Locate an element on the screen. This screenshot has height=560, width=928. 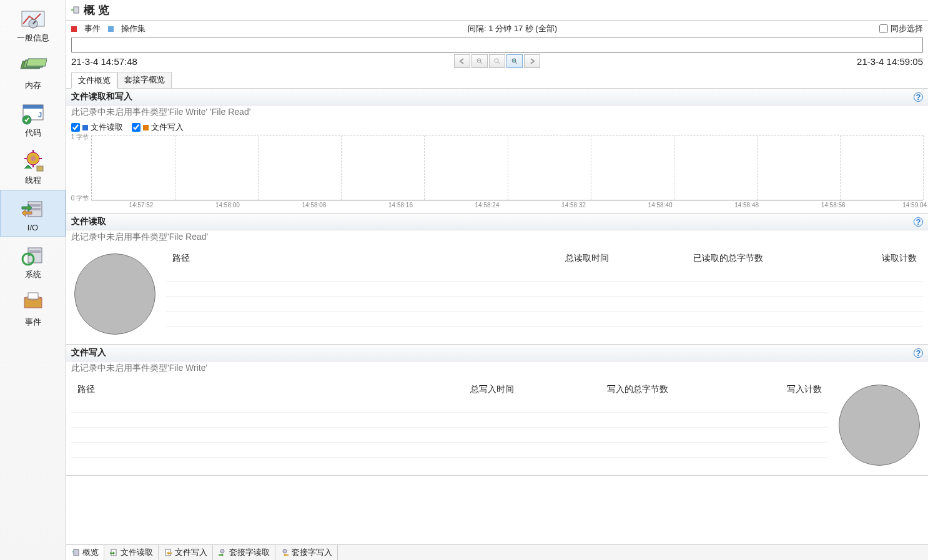
timeline-range is located at coordinates (497, 45).